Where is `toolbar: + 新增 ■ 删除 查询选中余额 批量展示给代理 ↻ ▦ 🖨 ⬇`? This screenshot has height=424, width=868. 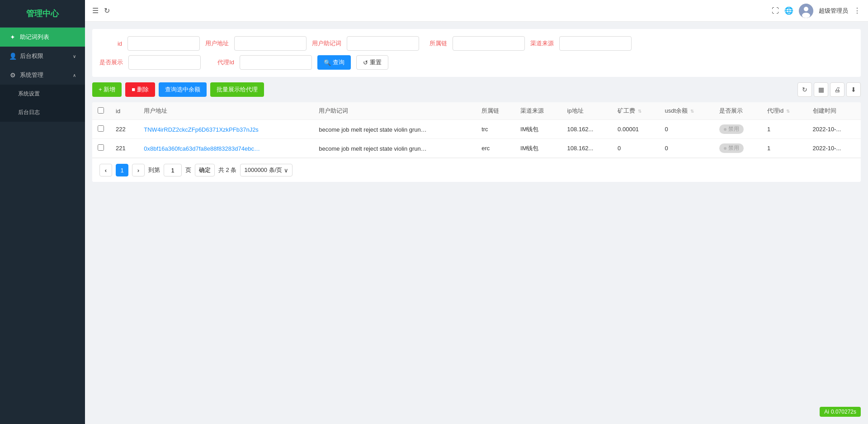
toolbar: + 新增 ■ 删除 查询选中余额 批量展示给代理 ↻ ▦ 🖨 ⬇ is located at coordinates (476, 90).